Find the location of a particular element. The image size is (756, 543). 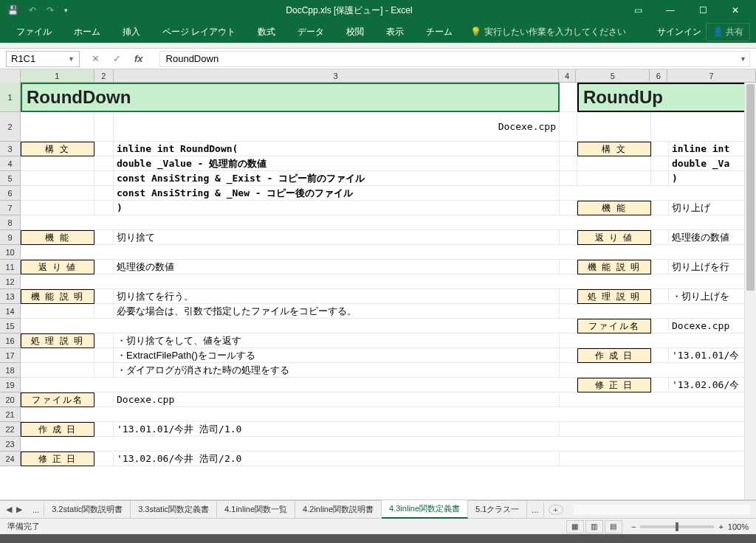

col-header-7: 7 is located at coordinates (712, 75).